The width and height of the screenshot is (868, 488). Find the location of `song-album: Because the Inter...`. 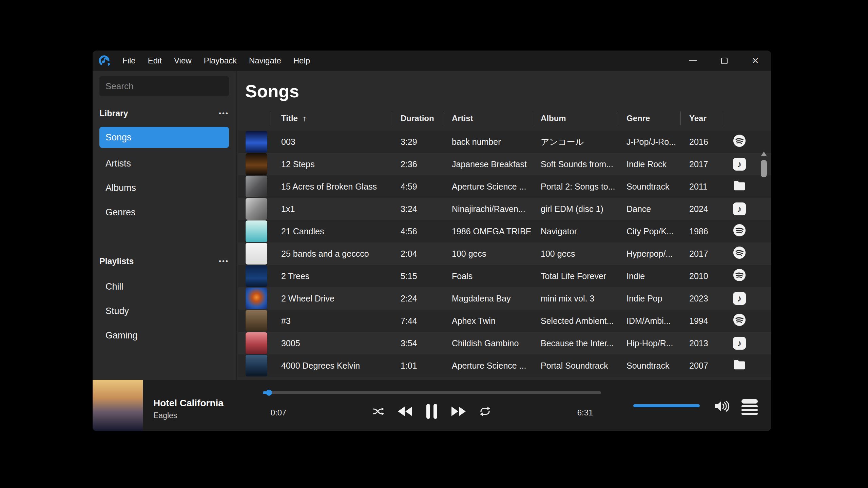

song-album: Because the Inter... is located at coordinates (575, 343).